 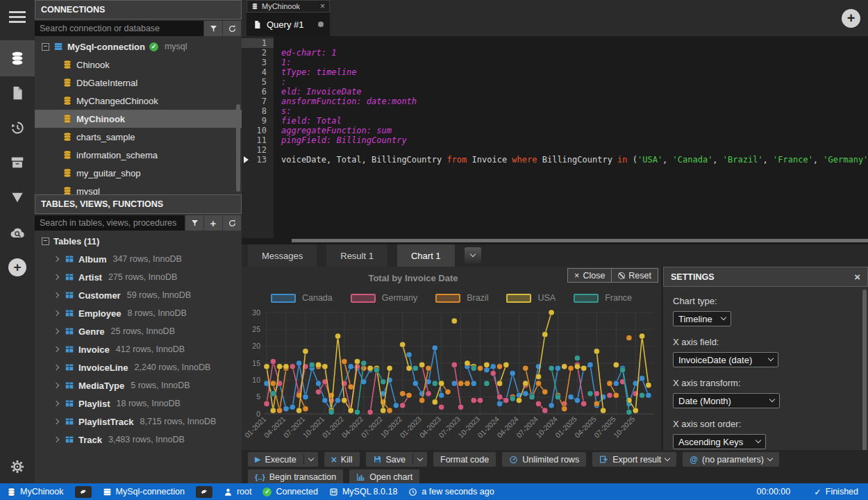 What do you see at coordinates (17, 162) in the screenshot?
I see `sidebar-icon-archive` at bounding box center [17, 162].